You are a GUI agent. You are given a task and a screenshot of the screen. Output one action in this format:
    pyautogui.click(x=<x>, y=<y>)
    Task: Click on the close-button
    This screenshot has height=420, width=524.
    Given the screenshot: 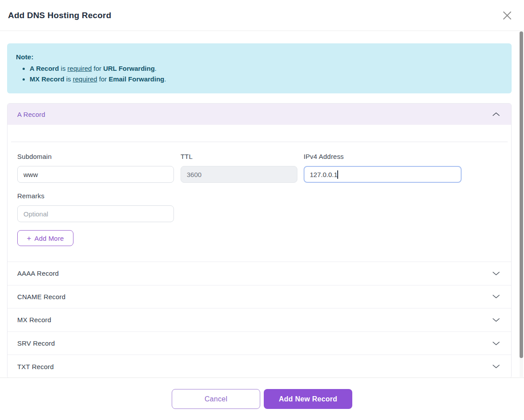 What is the action you would take?
    pyautogui.click(x=507, y=15)
    